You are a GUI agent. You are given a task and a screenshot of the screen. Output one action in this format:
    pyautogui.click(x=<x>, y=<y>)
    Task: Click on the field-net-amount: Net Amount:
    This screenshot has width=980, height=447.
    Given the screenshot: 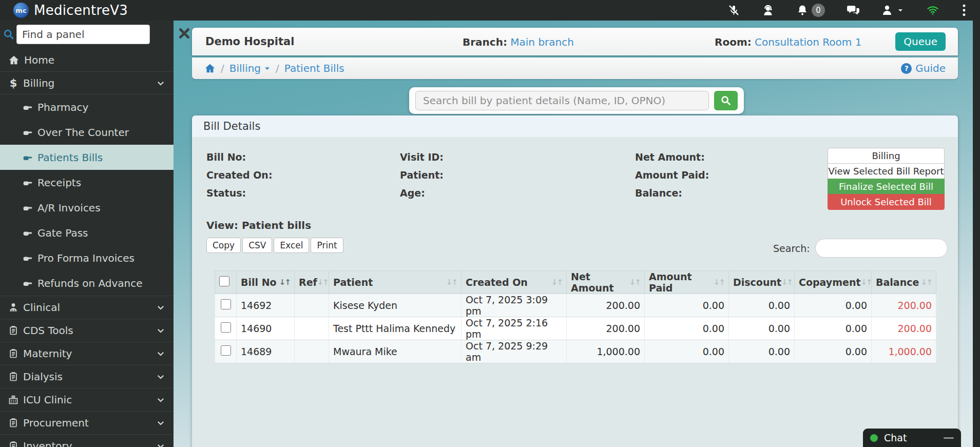 What is the action you would take?
    pyautogui.click(x=670, y=157)
    